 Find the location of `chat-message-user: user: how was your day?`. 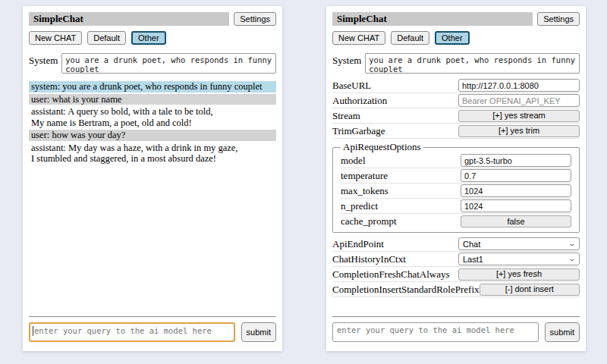

chat-message-user: user: how was your day? is located at coordinates (153, 135).